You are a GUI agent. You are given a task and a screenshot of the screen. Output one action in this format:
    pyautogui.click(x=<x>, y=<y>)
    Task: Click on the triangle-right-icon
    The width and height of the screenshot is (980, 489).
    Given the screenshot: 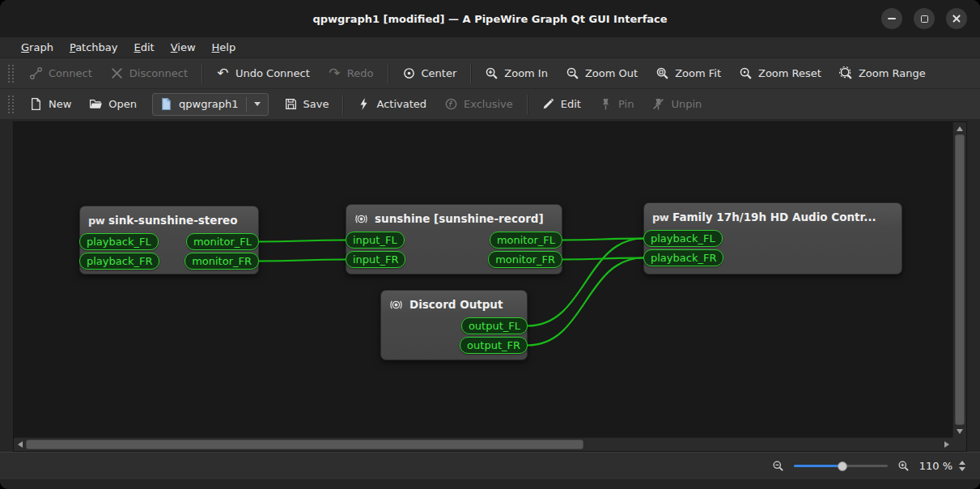 What is the action you would take?
    pyautogui.click(x=947, y=444)
    